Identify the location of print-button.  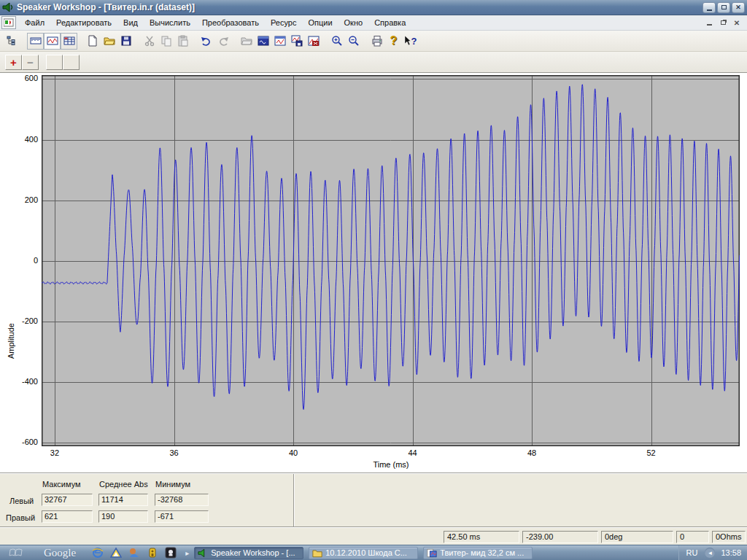
(376, 41).